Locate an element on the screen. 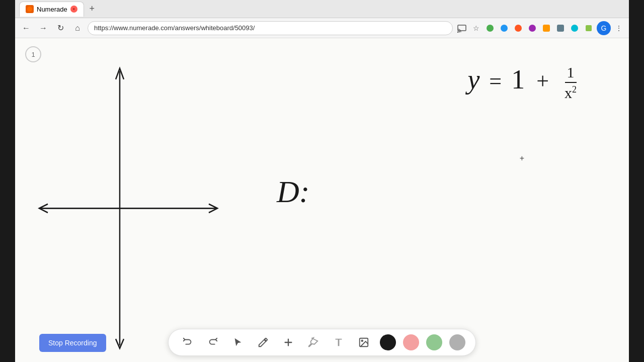 This screenshot has height=362, width=644. draw-tool-button is located at coordinates (263, 342).